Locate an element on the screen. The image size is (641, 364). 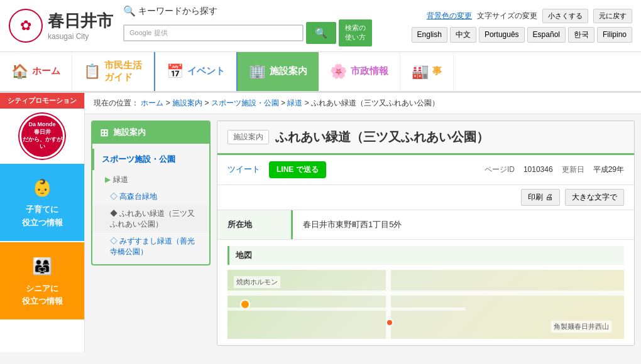
promo-banner1-icon: 👶 is located at coordinates (42, 188).